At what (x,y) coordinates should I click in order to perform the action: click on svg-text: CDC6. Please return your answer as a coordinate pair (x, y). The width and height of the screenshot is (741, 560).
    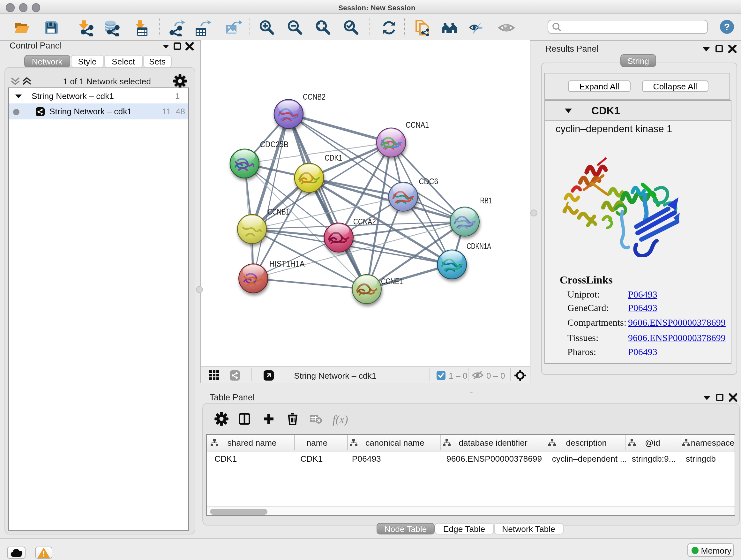
    Looking at the image, I should click on (428, 181).